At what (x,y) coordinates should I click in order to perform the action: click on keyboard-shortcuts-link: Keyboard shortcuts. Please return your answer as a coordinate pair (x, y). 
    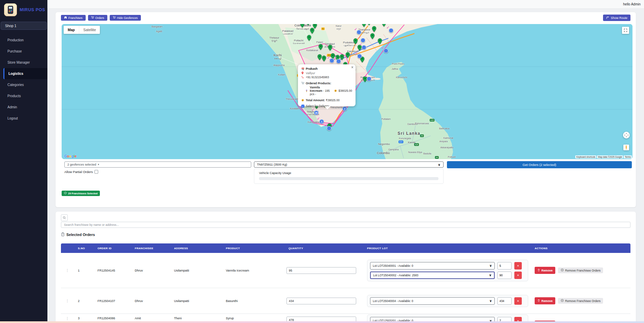
    Looking at the image, I should click on (586, 157).